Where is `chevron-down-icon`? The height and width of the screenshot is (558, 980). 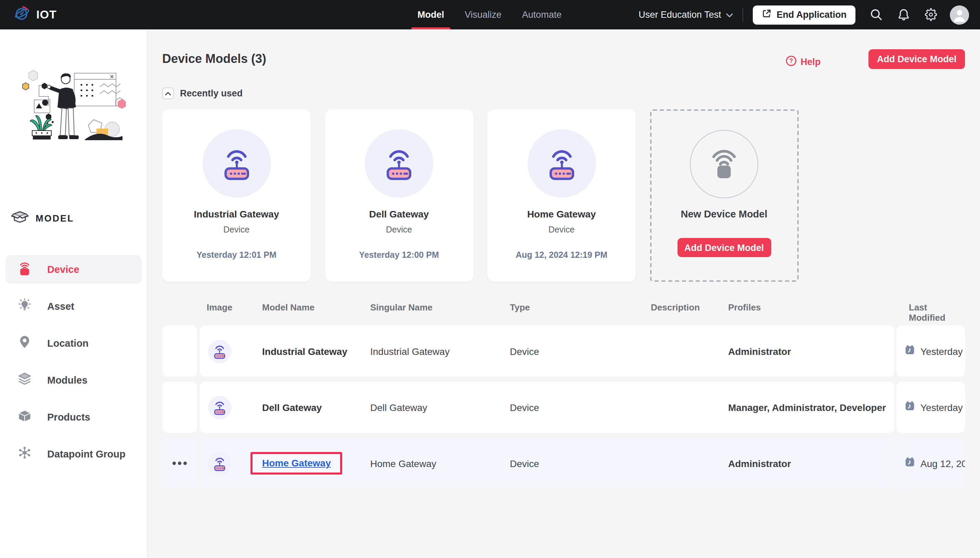 chevron-down-icon is located at coordinates (730, 15).